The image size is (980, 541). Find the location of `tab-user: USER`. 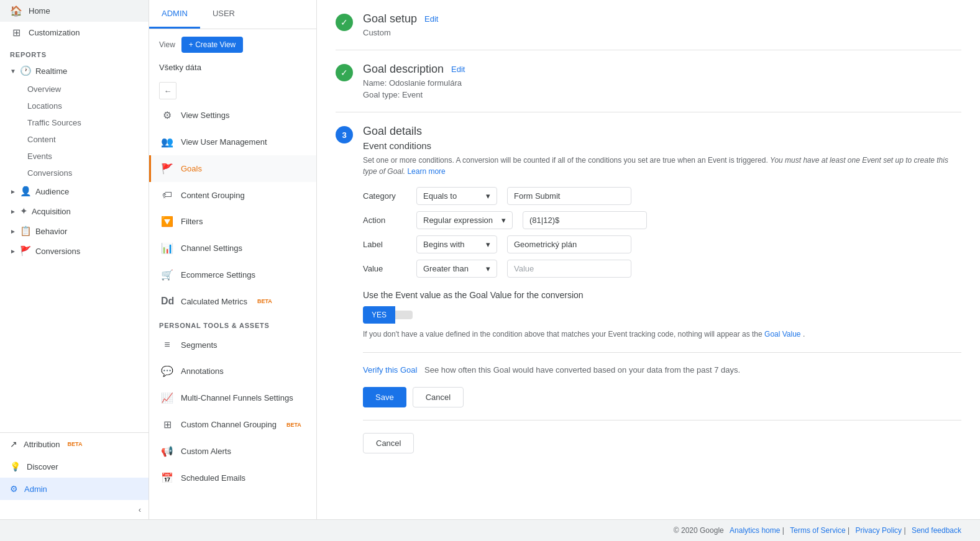

tab-user: USER is located at coordinates (224, 14).